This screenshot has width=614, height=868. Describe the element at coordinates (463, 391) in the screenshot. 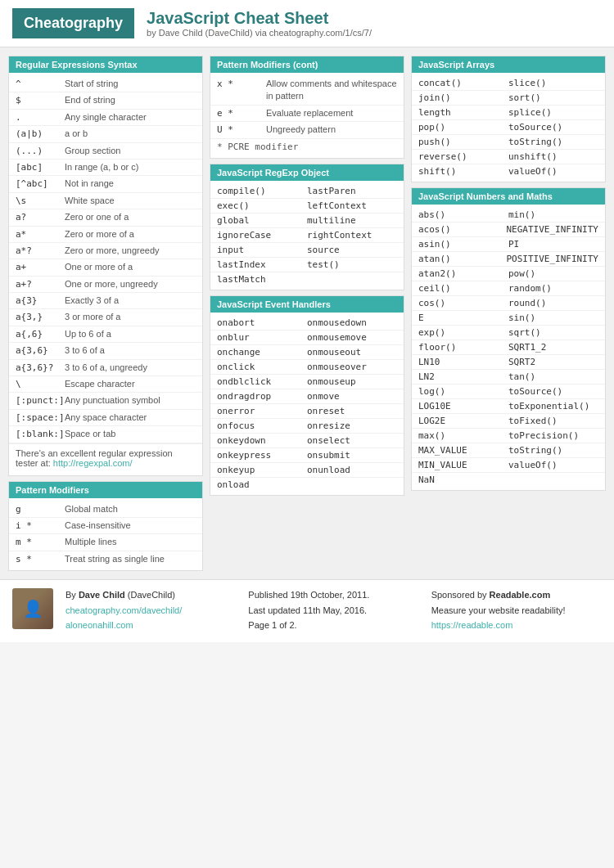

I see `tc1: log()` at that location.